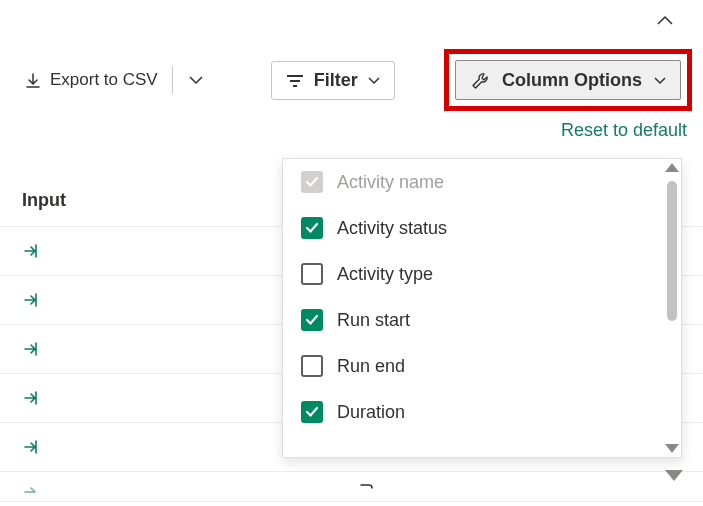 Image resolution: width=703 pixels, height=506 pixels. I want to click on export-csv-label: Export to CSV, so click(104, 80).